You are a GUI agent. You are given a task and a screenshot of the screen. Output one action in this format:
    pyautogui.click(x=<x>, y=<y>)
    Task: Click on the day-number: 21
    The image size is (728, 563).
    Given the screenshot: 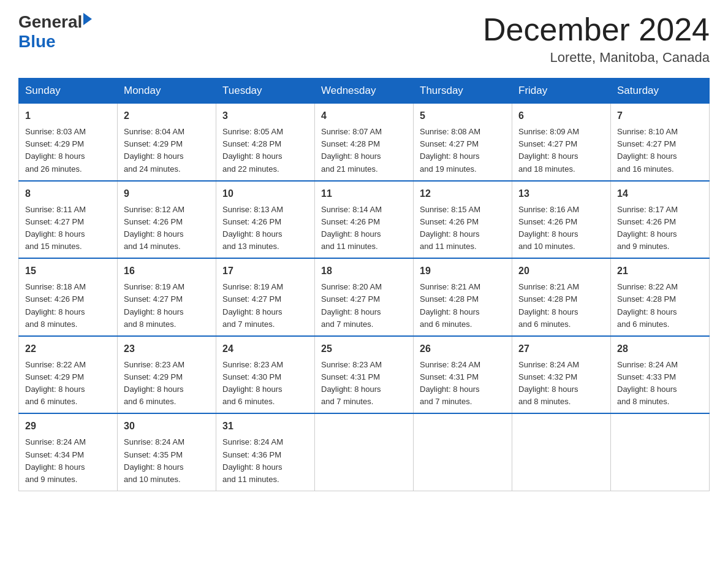 What is the action you would take?
    pyautogui.click(x=660, y=271)
    